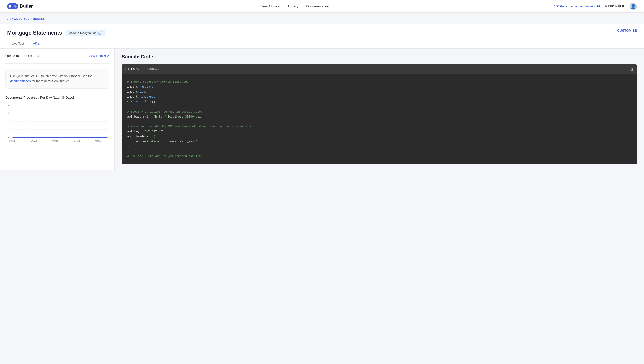 The image size is (644, 364). What do you see at coordinates (9, 122) in the screenshot?
I see `svg-text: 2` at bounding box center [9, 122].